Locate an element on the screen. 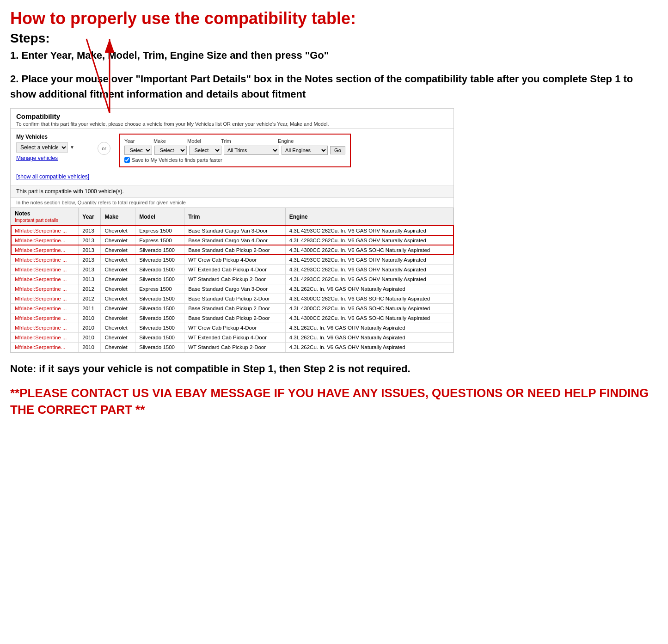  ymm-selects: -Select- -Select- -Select- All Trims All is located at coordinates (235, 150).